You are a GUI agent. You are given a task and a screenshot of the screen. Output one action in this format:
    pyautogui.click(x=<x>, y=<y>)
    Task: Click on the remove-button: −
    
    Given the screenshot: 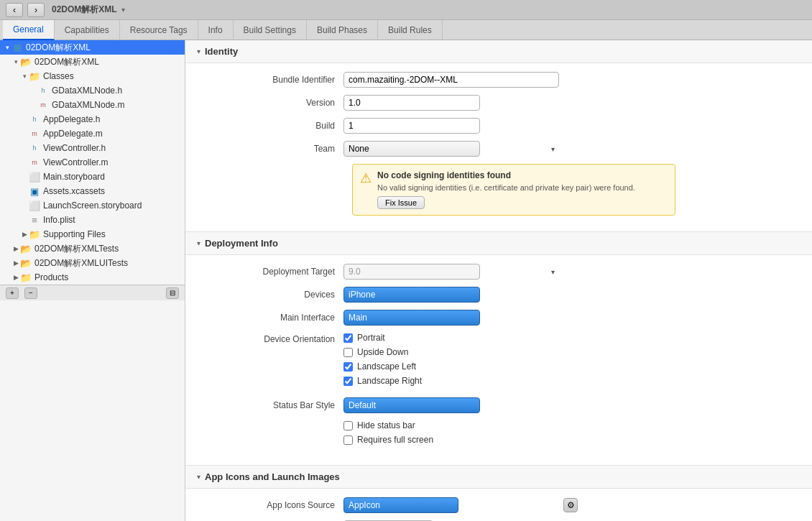 What is the action you would take?
    pyautogui.click(x=31, y=293)
    